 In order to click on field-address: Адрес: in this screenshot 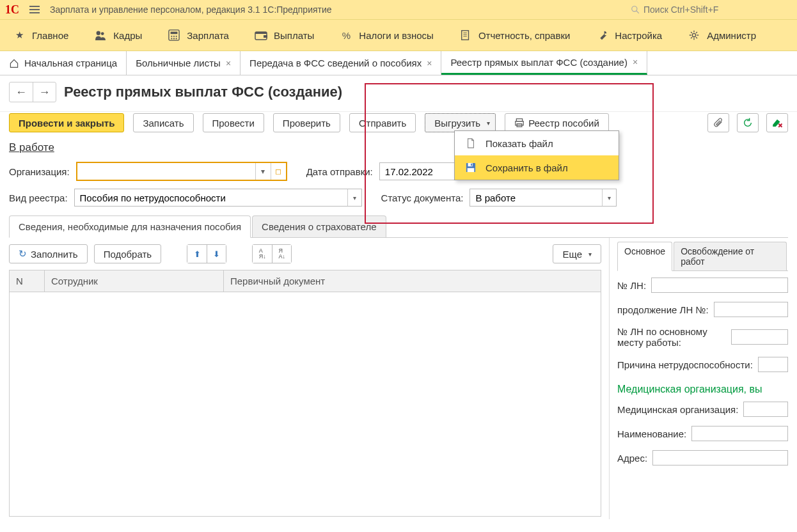, I will do `click(702, 458)`.